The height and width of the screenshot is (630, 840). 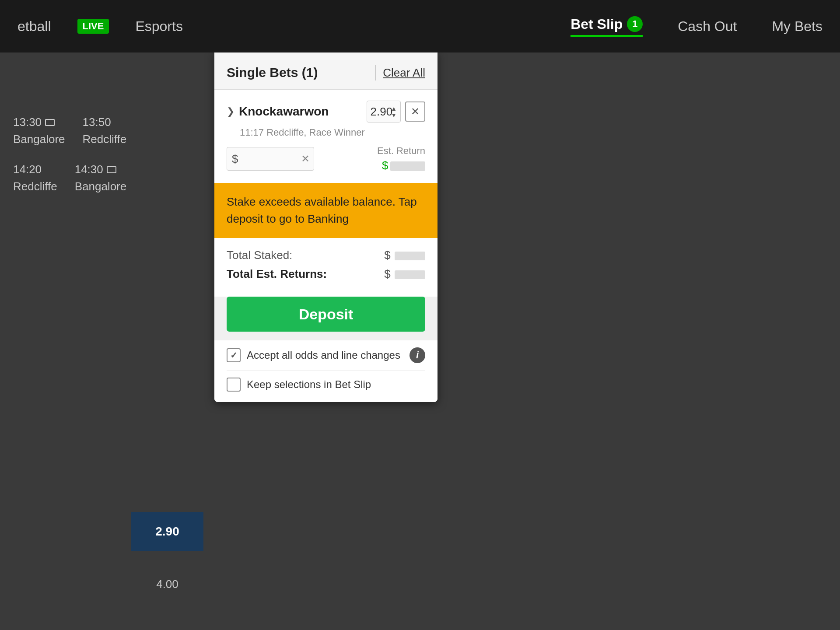 I want to click on schedule-item-1: 13:30 Bangalore, so click(x=39, y=131).